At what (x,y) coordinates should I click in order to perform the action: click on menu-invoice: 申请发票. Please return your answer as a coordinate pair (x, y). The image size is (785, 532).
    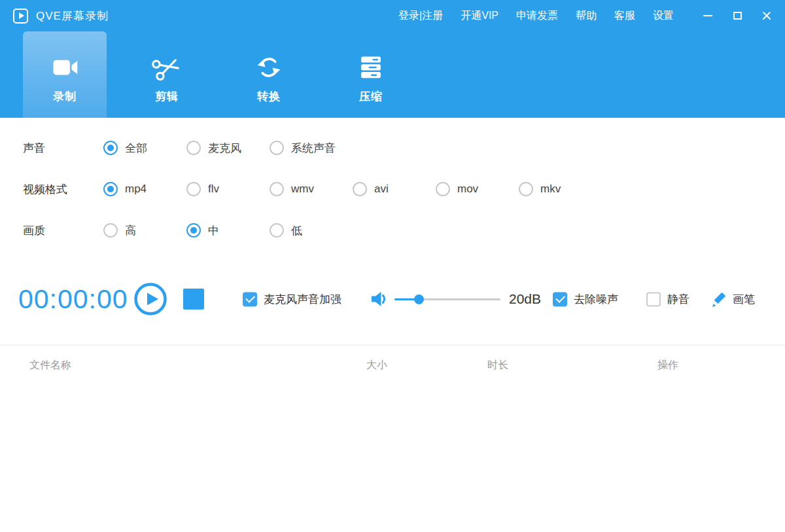
    Looking at the image, I should click on (537, 16).